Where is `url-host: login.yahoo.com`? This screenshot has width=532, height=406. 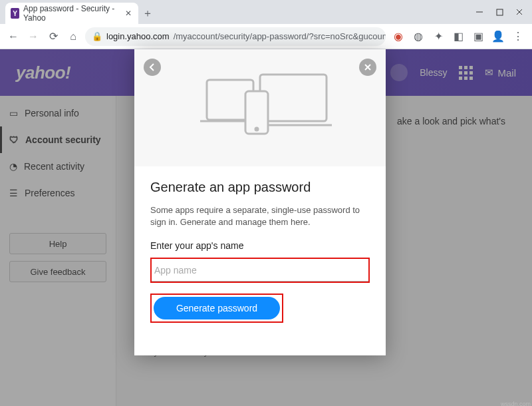
url-host: login.yahoo.com is located at coordinates (138, 36).